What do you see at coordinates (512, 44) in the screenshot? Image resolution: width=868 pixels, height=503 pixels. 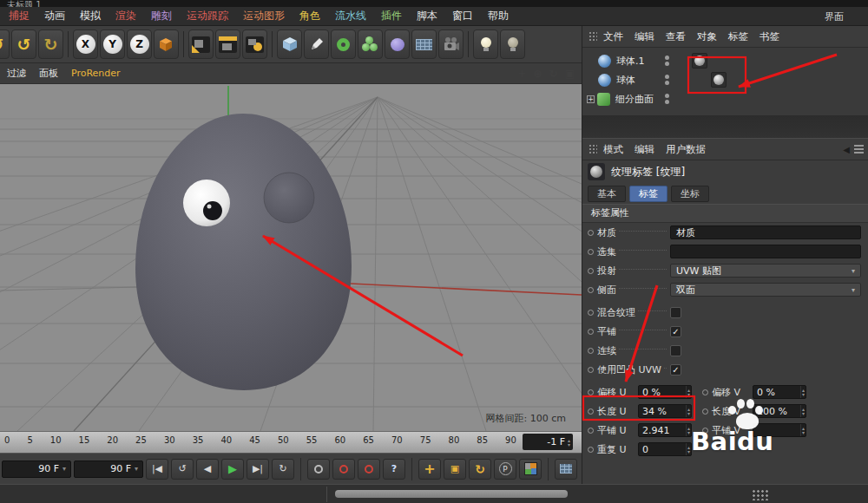 I see `light-secondary-button` at bounding box center [512, 44].